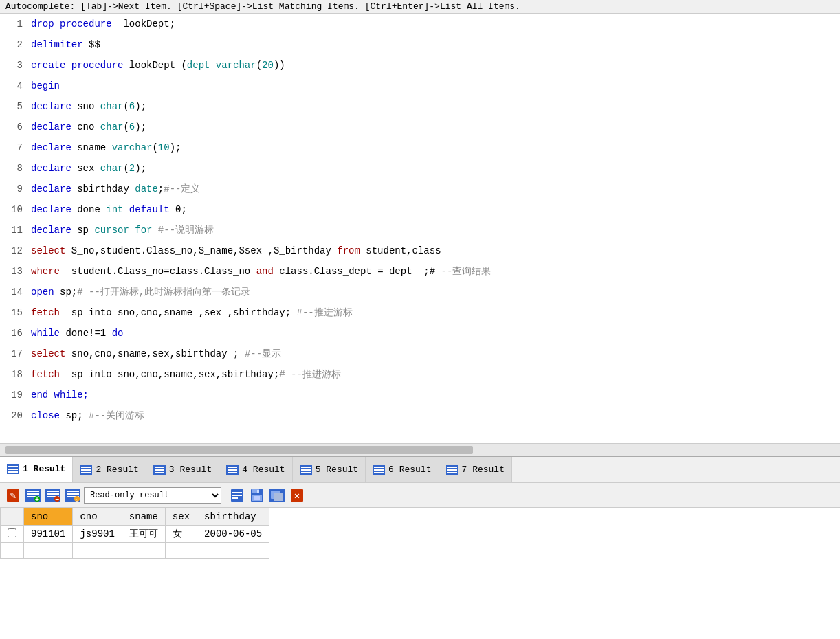  What do you see at coordinates (234, 517) in the screenshot?
I see `col-header-sbirthday: sbirthday` at bounding box center [234, 517].